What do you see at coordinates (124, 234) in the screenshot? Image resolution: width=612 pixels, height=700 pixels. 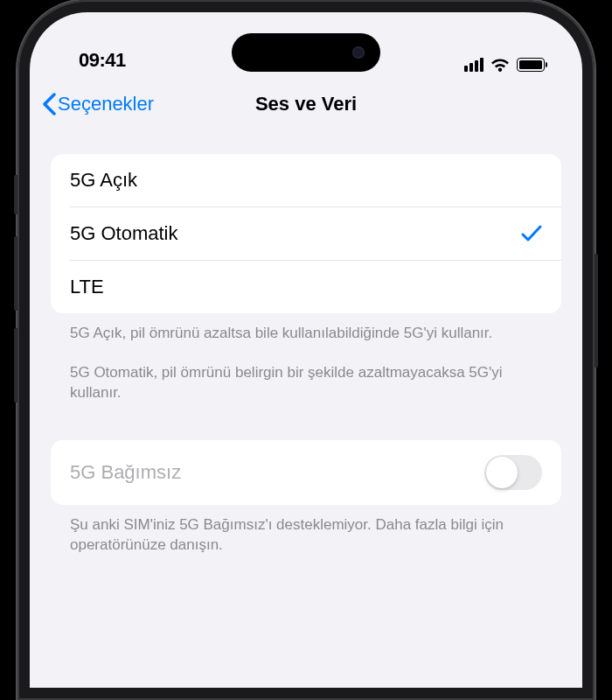 I see `option-label: 5G Otomatik` at bounding box center [124, 234].